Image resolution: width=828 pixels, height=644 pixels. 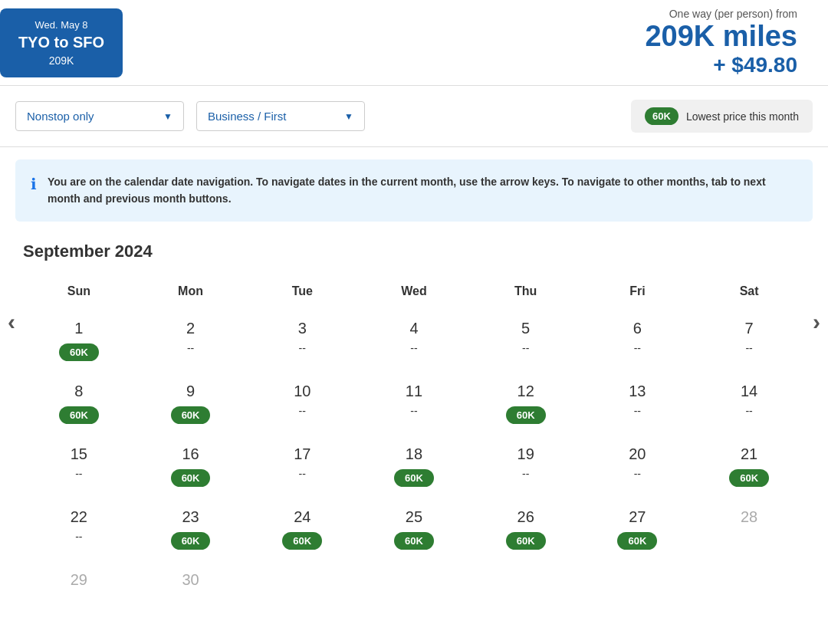 I want to click on price-section: One way (per person) from 209K miles + $…, so click(x=728, y=43).